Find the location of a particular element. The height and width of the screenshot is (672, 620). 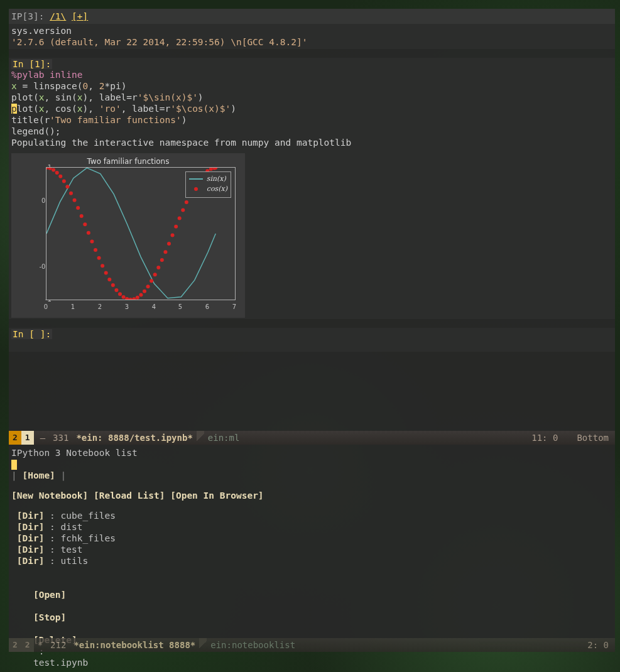

code-l5: legend(); is located at coordinates (312, 131).